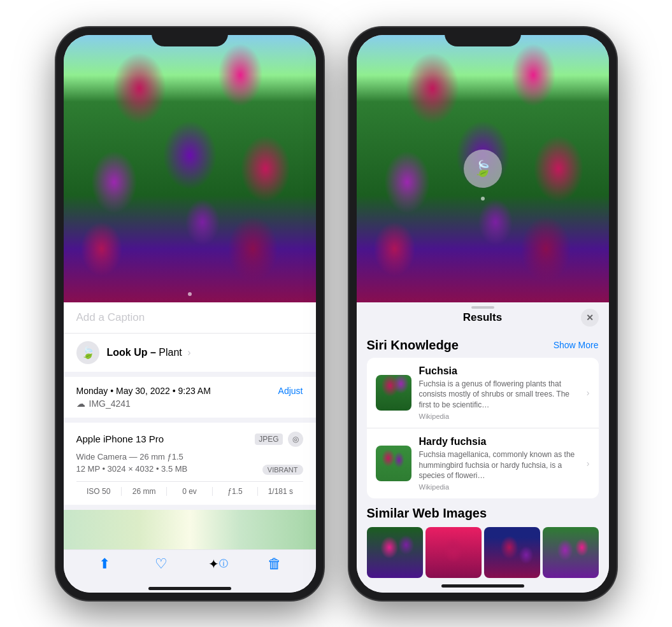  I want to click on hardy-source: Wikipedia, so click(501, 487).